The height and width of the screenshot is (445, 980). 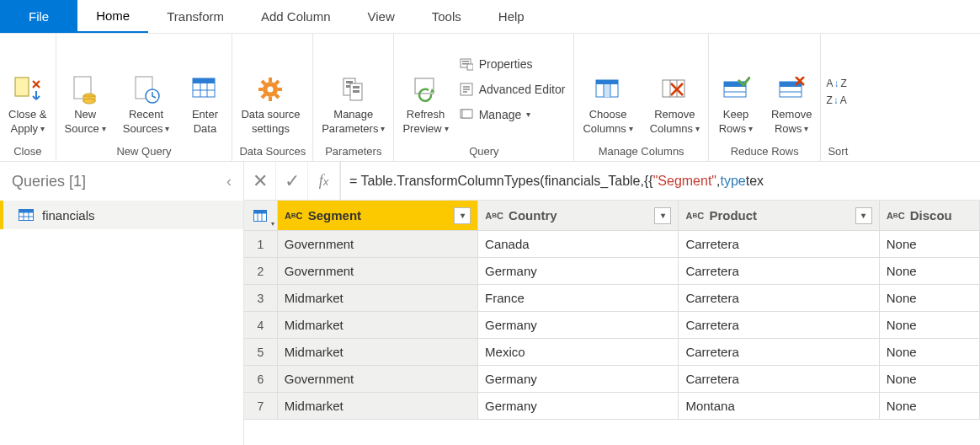 I want to click on table-row: 1GovernmentCanadaCarreteraNone, so click(x=612, y=244).